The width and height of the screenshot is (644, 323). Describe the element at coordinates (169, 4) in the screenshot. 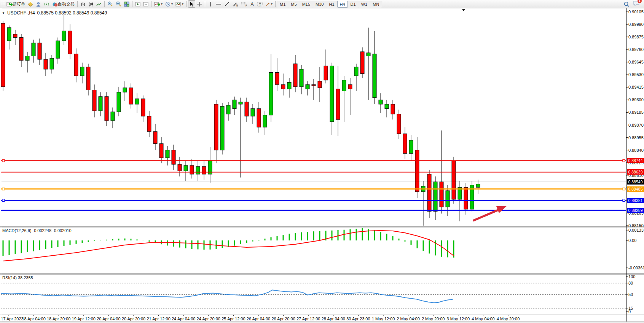

I see `period-button: ▾` at that location.